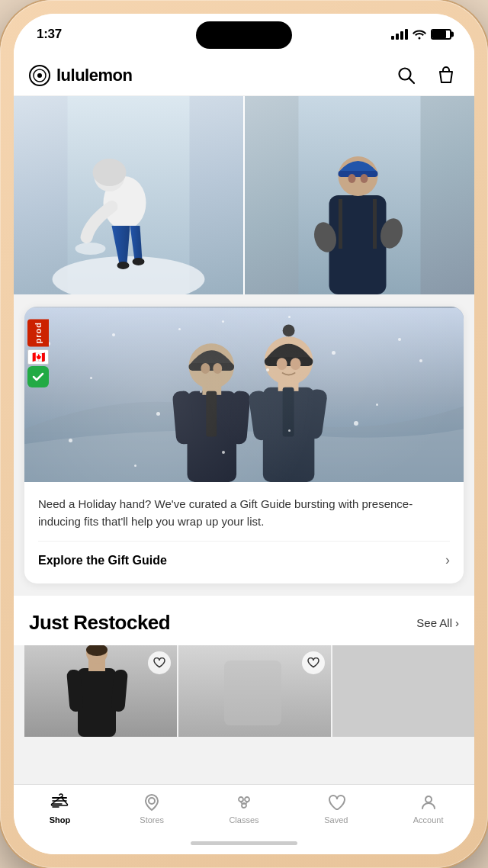 The width and height of the screenshot is (488, 868). Describe the element at coordinates (59, 809) in the screenshot. I see `tab-shop: Shop` at that location.